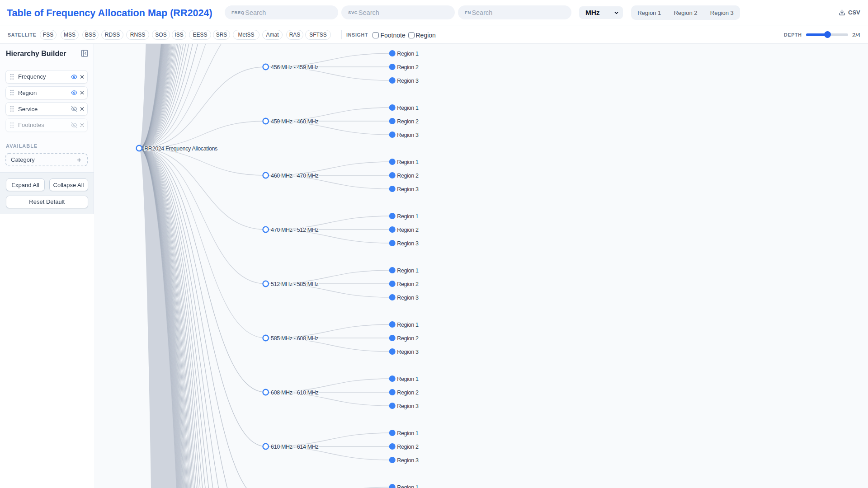 Image resolution: width=868 pixels, height=488 pixels. What do you see at coordinates (295, 122) in the screenshot?
I see `svg-text: 459 MHz - 460 MHz` at bounding box center [295, 122].